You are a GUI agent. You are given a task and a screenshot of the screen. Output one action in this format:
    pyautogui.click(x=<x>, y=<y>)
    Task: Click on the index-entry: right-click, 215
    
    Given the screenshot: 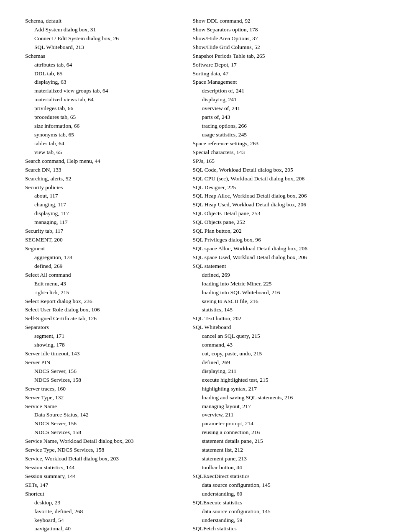 What is the action you would take?
    pyautogui.click(x=100, y=293)
    